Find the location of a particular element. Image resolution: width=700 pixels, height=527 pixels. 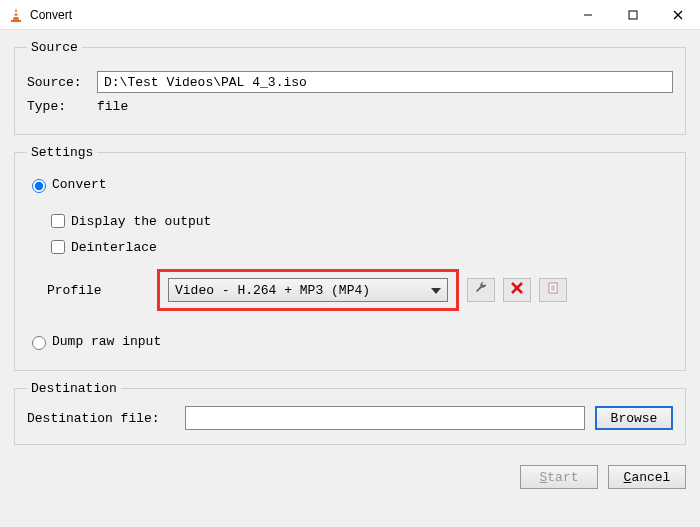

new-document-icon is located at coordinates (554, 290).